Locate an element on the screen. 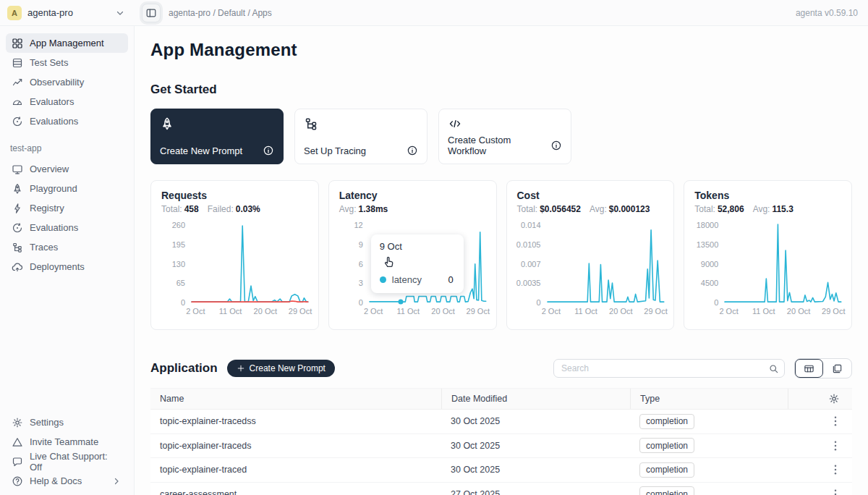 This screenshot has height=495, width=868. panel-left-icon is located at coordinates (151, 13).